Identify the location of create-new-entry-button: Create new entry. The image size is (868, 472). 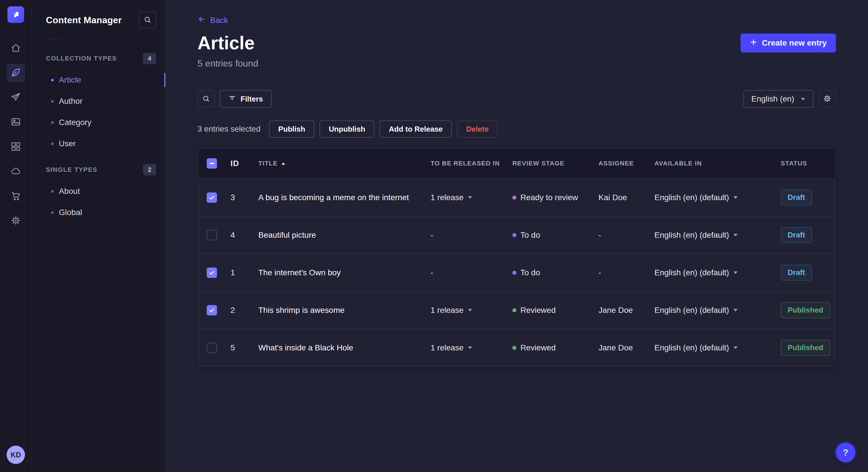
(788, 43).